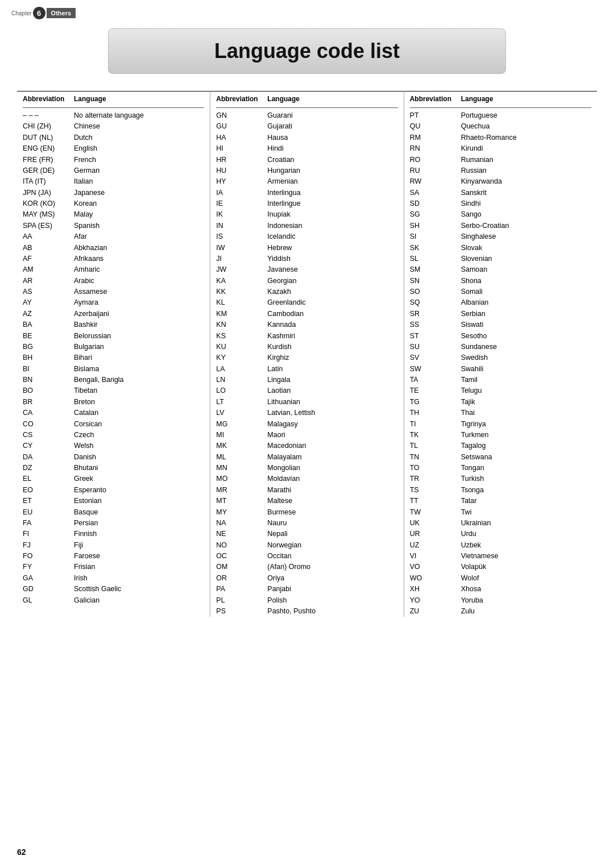 This screenshot has height=868, width=614. Describe the element at coordinates (435, 126) in the screenshot. I see `abbreviation-cell: QU` at that location.